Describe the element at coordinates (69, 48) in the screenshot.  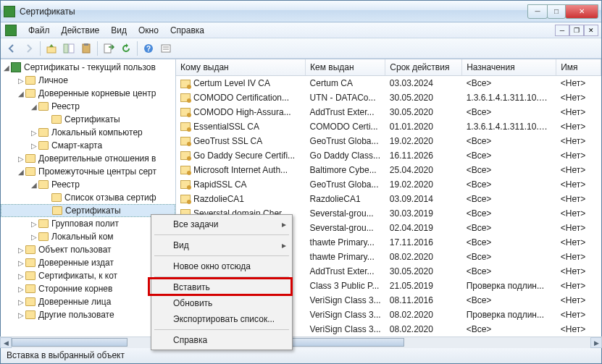
I see `show-tree-button` at that location.